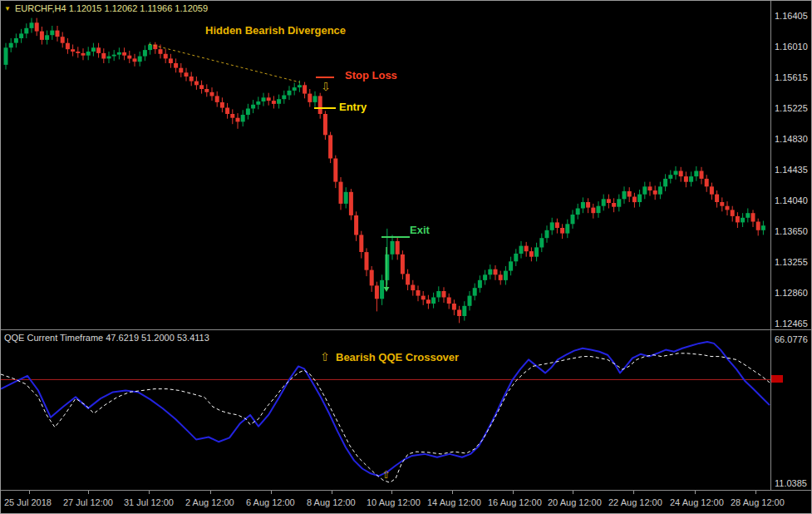 Image resolution: width=812 pixels, height=514 pixels. What do you see at coordinates (758, 502) in the screenshot?
I see `time-axis-label: 28 Aug 12:00` at bounding box center [758, 502].